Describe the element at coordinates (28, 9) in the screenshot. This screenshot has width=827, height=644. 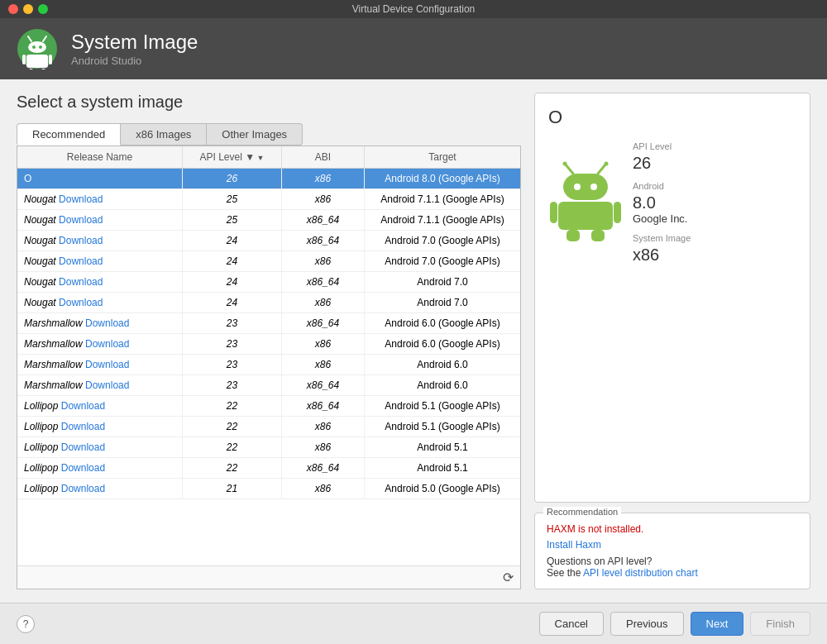
I see `minimize-button` at that location.